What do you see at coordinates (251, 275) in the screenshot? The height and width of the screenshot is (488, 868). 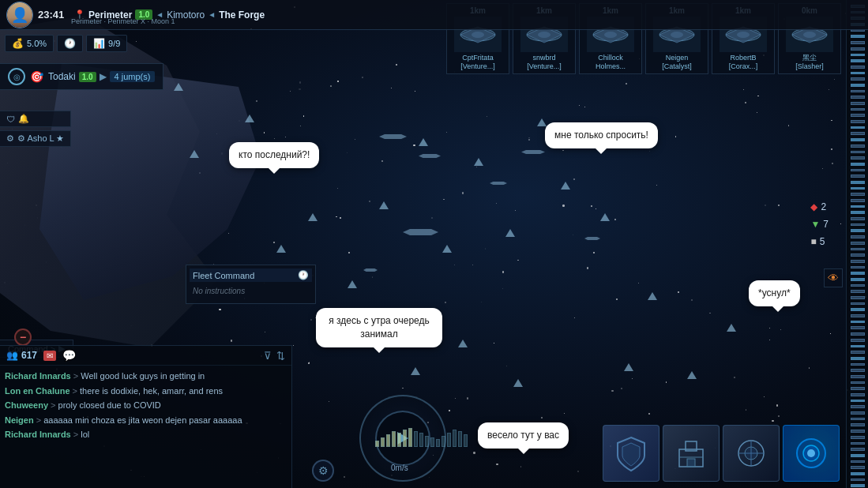 I see `fleet-command-header: Fleet Command 🕐` at bounding box center [251, 275].